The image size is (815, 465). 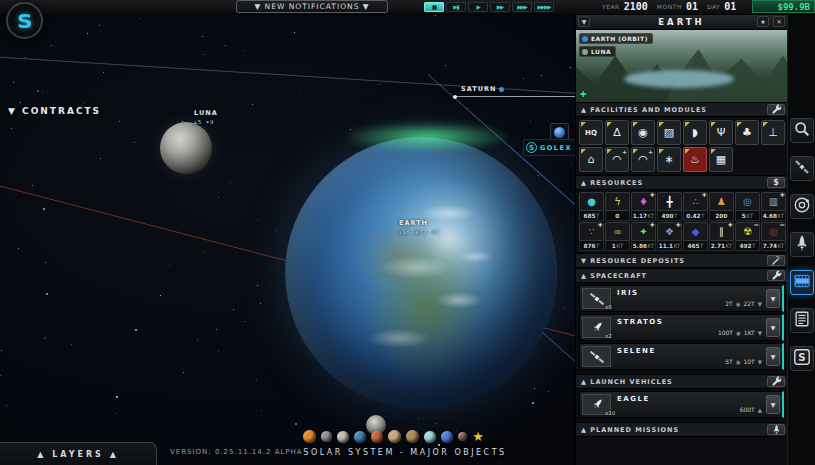 What do you see at coordinates (456, 7) in the screenshot?
I see `time-step-button: ▶▮` at bounding box center [456, 7].